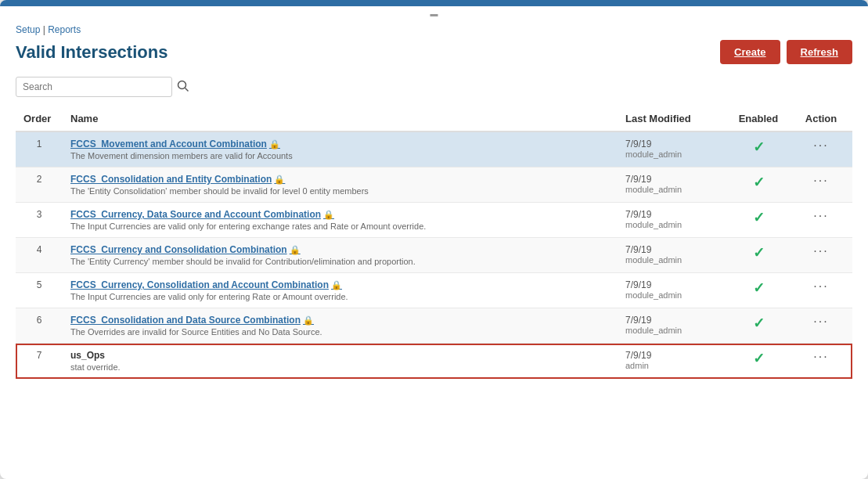  Describe the element at coordinates (821, 119) in the screenshot. I see `col-header-action: Action` at that location.